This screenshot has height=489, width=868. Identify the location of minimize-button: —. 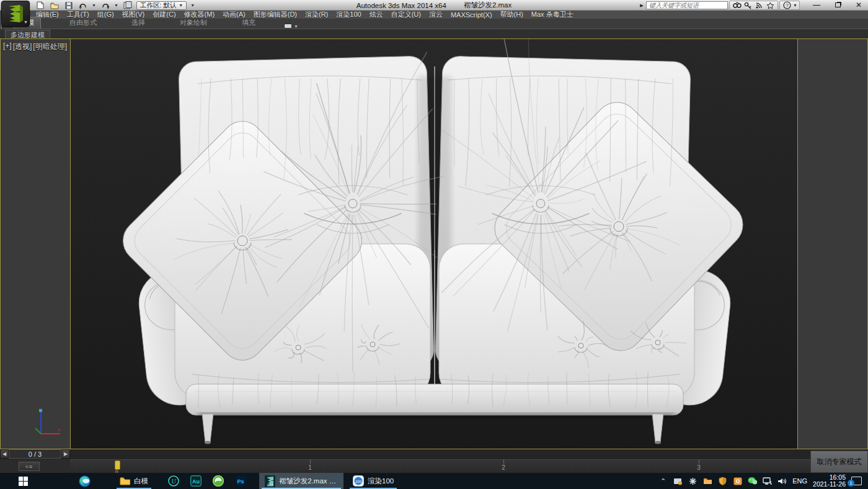
(817, 5).